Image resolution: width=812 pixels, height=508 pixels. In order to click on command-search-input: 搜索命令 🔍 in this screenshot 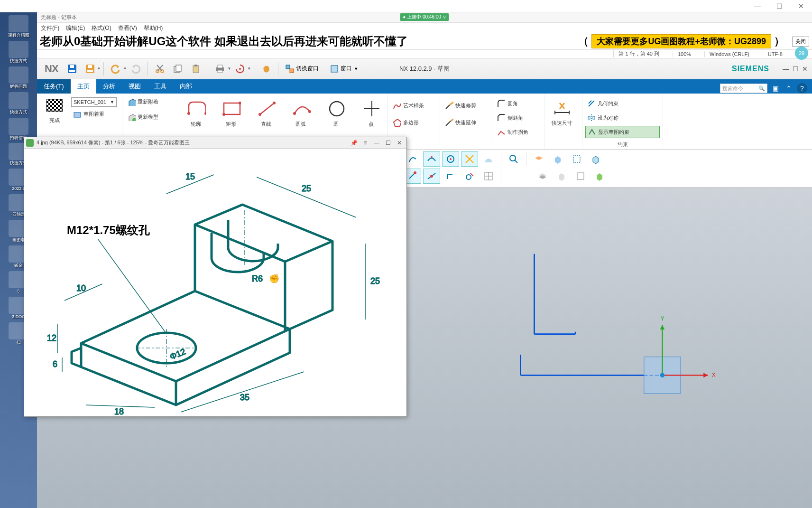, I will do `click(744, 88)`.